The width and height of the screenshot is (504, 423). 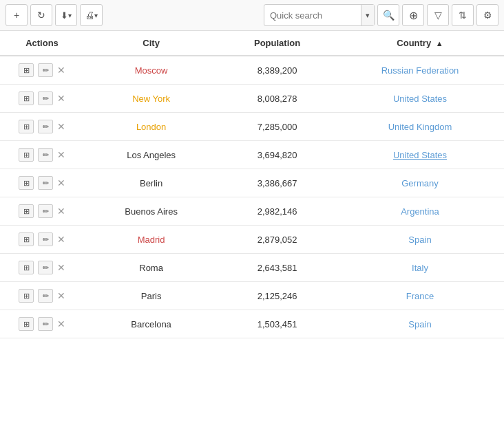 What do you see at coordinates (252, 296) in the screenshot?
I see `table-row: ⊞ ✏ ✕ Paris2,125,246France` at bounding box center [252, 296].